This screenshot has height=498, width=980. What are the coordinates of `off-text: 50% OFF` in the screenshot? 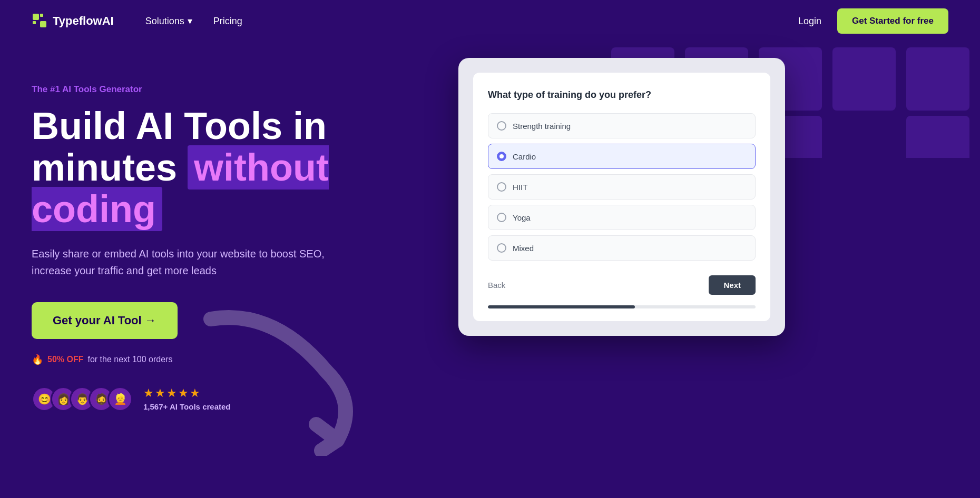 It's located at (65, 360).